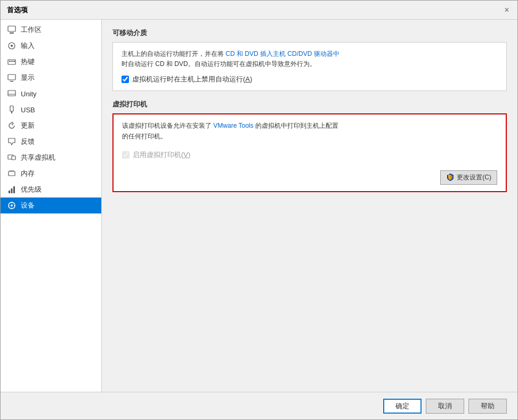  What do you see at coordinates (28, 174) in the screenshot?
I see `sidebar-label-memory: 内存` at bounding box center [28, 174].